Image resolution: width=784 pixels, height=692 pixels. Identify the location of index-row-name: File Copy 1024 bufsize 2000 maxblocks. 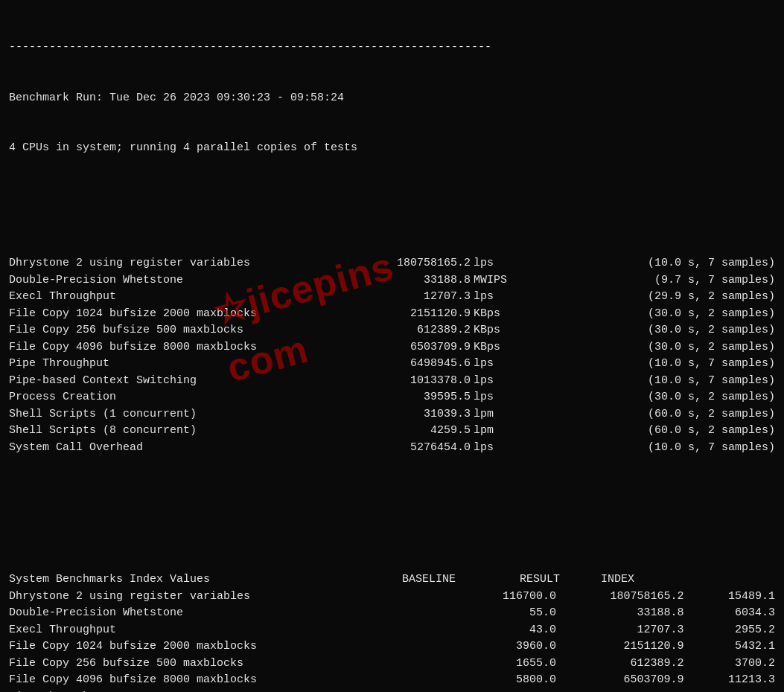
(228, 647).